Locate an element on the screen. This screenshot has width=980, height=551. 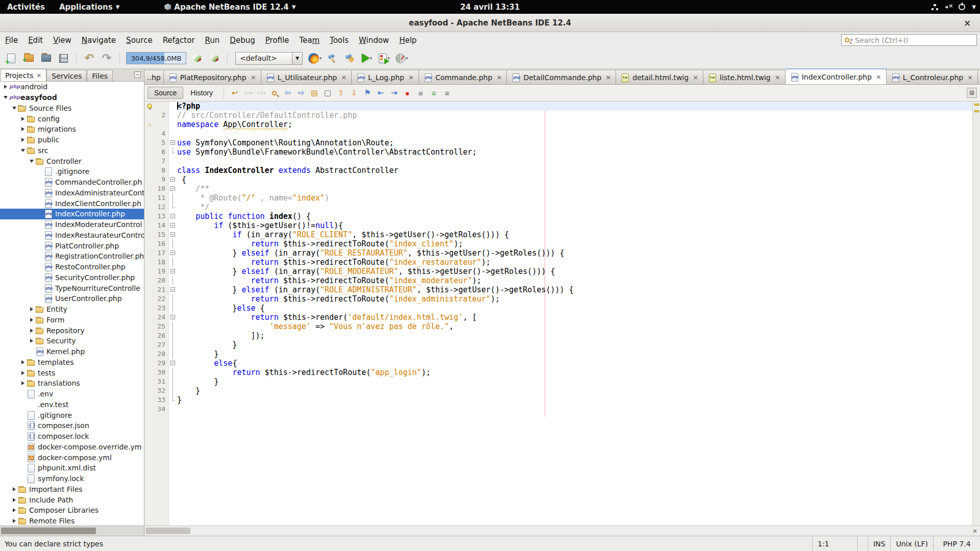
menu-run: Run is located at coordinates (212, 40).